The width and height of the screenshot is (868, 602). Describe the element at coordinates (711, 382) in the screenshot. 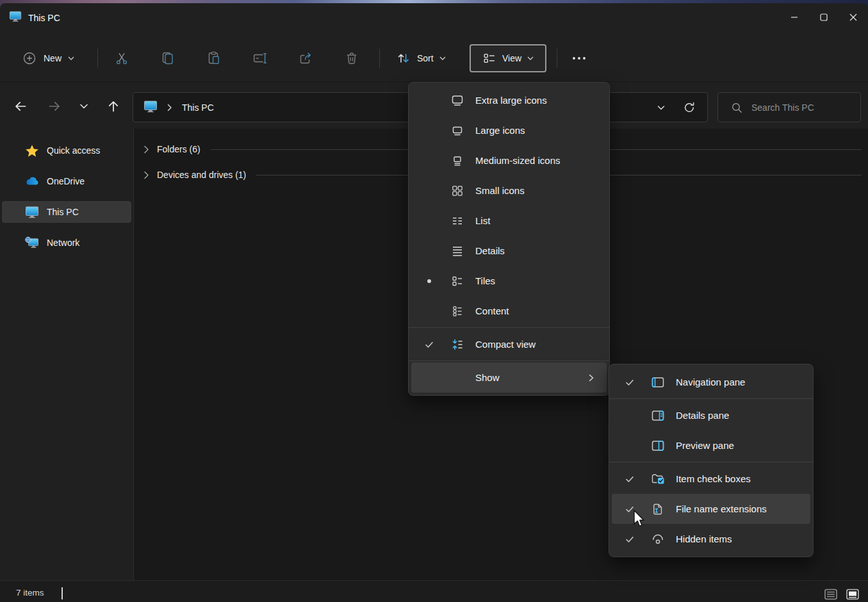

I see `menu-item-navigation-pane: Navigation pane` at that location.